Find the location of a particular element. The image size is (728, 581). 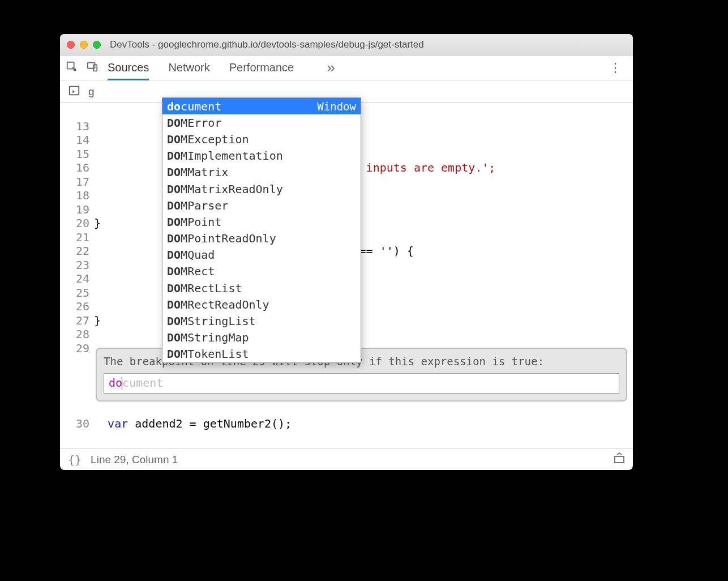

editor-statusbar: {} Line 29, Column 1 is located at coordinates (346, 459).